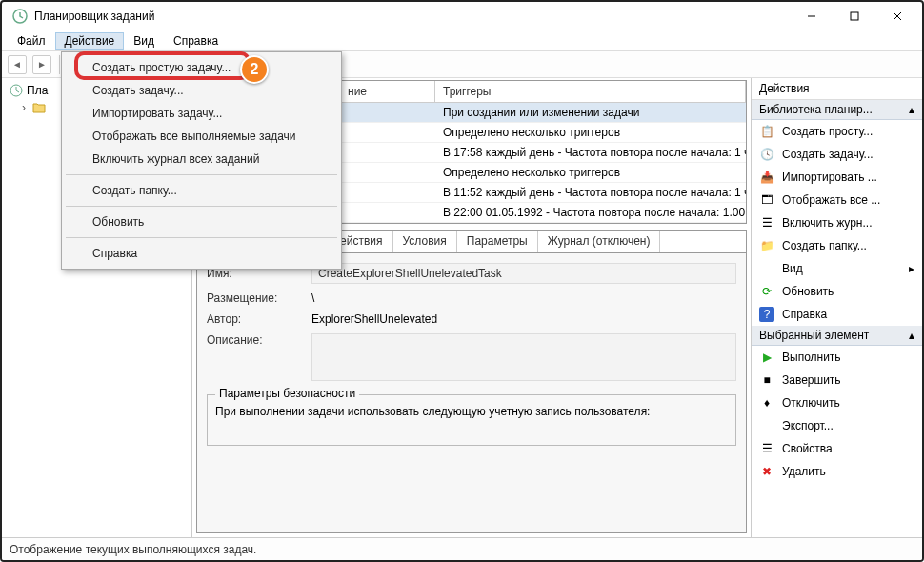  I want to click on newfolder-icon: 📁, so click(767, 246).